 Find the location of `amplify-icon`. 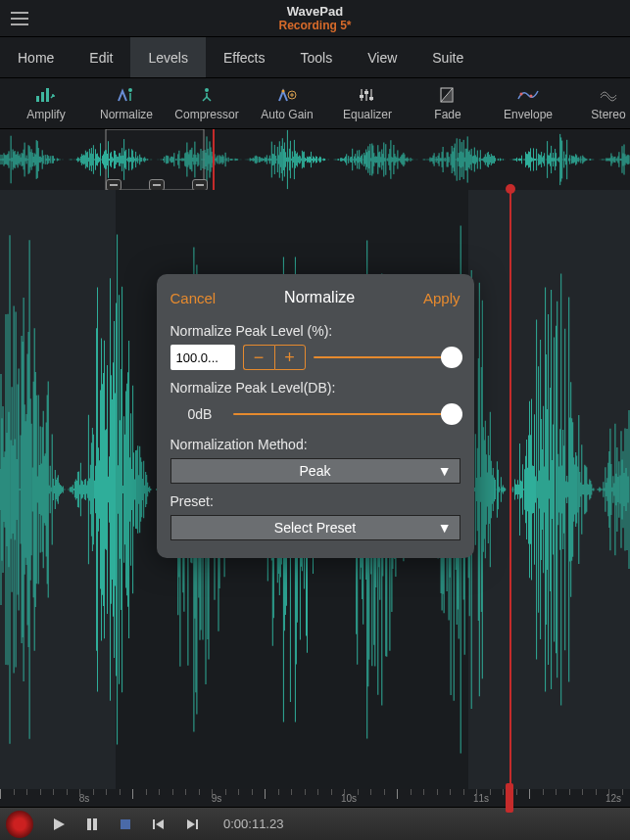

amplify-icon is located at coordinates (46, 95).